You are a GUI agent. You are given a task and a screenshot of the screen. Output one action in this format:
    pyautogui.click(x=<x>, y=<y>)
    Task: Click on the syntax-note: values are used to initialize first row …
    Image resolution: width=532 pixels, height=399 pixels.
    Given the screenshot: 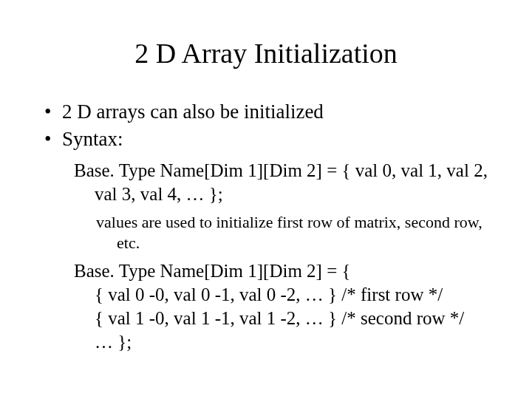 What is the action you would take?
    pyautogui.click(x=299, y=233)
    